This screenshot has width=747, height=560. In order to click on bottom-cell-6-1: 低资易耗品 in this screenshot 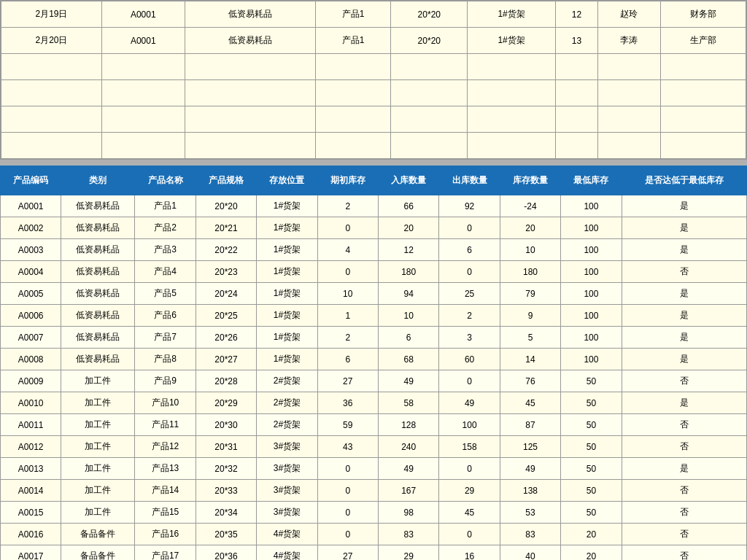, I will do `click(98, 338)`.